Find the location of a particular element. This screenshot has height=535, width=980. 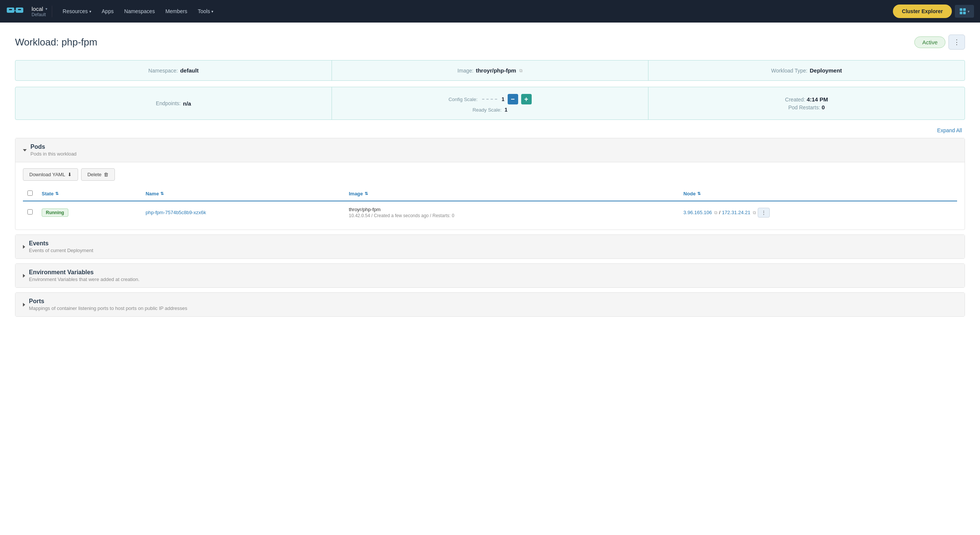

select-all-col is located at coordinates (30, 194).